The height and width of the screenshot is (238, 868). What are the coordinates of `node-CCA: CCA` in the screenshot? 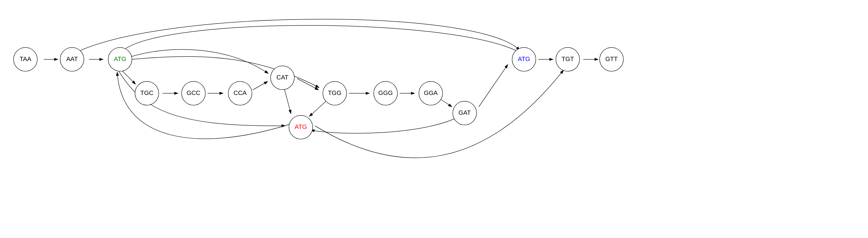 It's located at (240, 93).